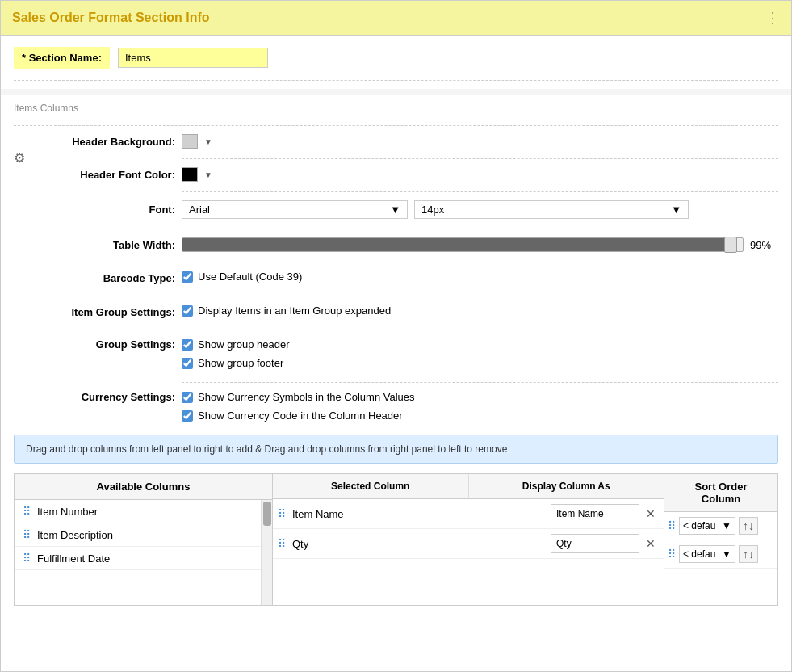  What do you see at coordinates (187, 277) in the screenshot?
I see `barcode-type-checkbox` at bounding box center [187, 277].